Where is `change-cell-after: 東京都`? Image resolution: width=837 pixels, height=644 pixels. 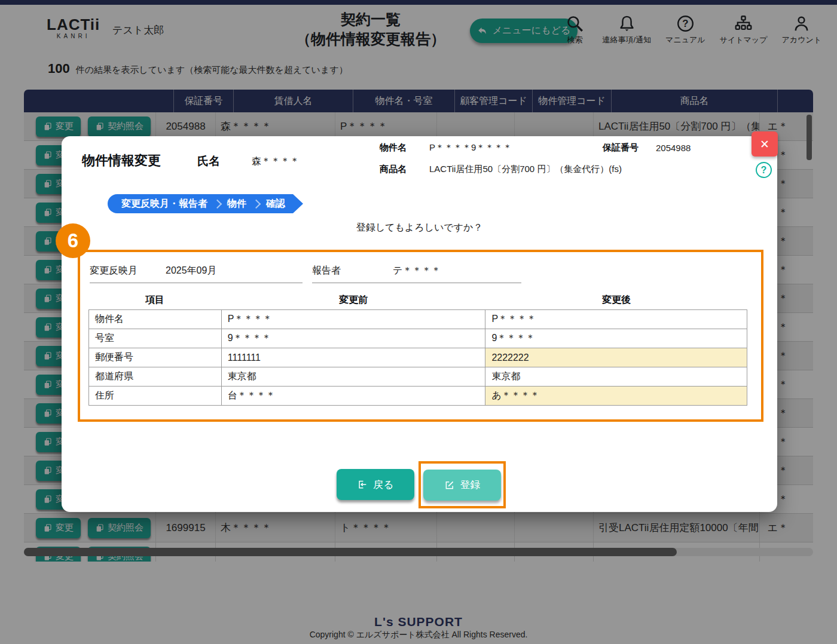
change-cell-after: 東京都 is located at coordinates (616, 377).